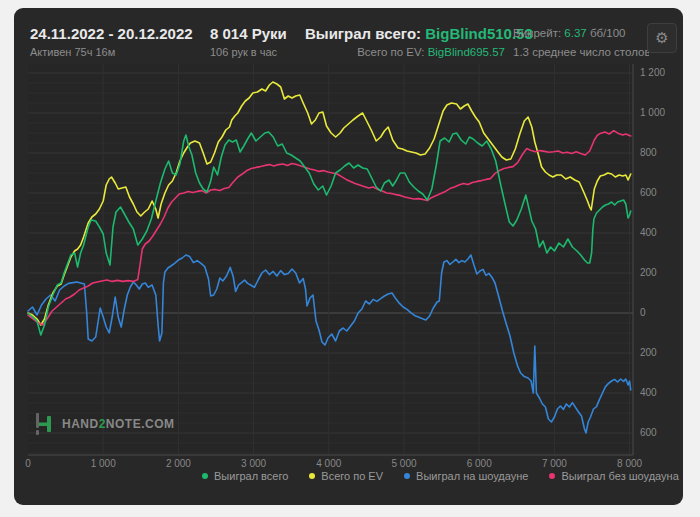 Image resolution: width=700 pixels, height=517 pixels. I want to click on winrate-value: 6.37, so click(575, 33).